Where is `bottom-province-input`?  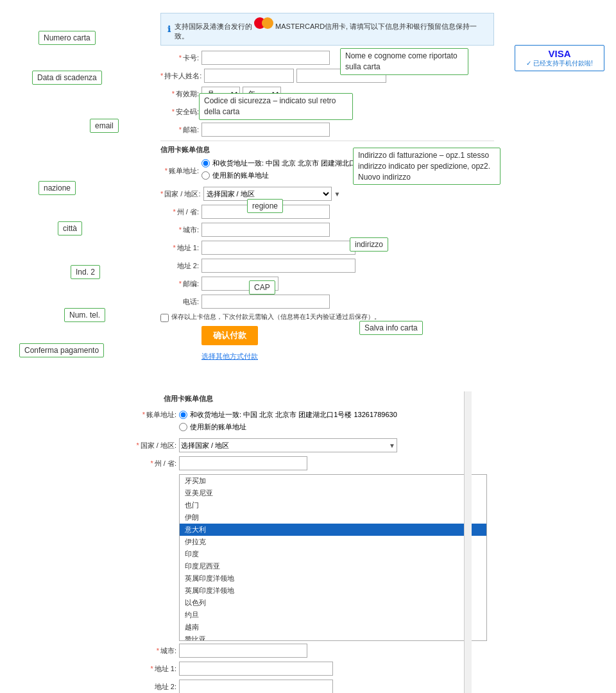 bottom-province-input is located at coordinates (243, 463).